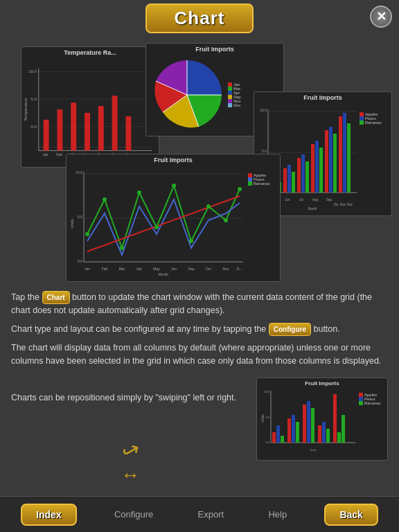  Describe the element at coordinates (209, 269) in the screenshot. I see `svg-text: Oct` at that location.